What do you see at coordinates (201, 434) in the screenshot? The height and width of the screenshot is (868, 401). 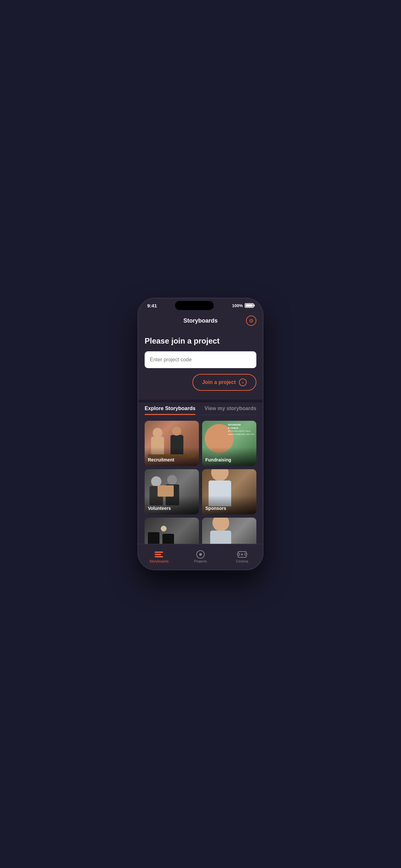 I see `phone-frame: 9:41 100% Storyboards ⚙ Please join a pr…` at bounding box center [201, 434].